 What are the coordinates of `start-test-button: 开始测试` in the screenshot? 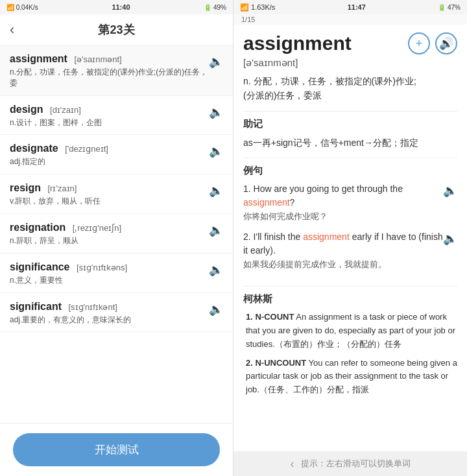 It's located at (117, 450).